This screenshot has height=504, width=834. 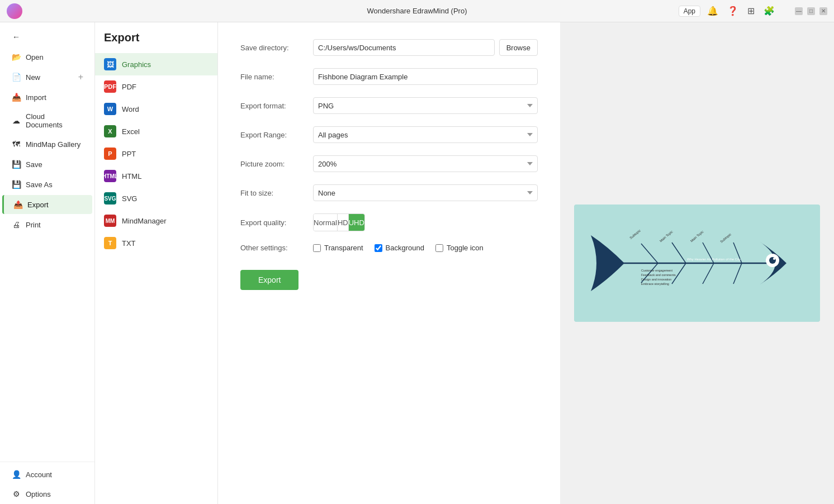 What do you see at coordinates (110, 221) in the screenshot?
I see `mindmanager-icon: MM` at bounding box center [110, 221].